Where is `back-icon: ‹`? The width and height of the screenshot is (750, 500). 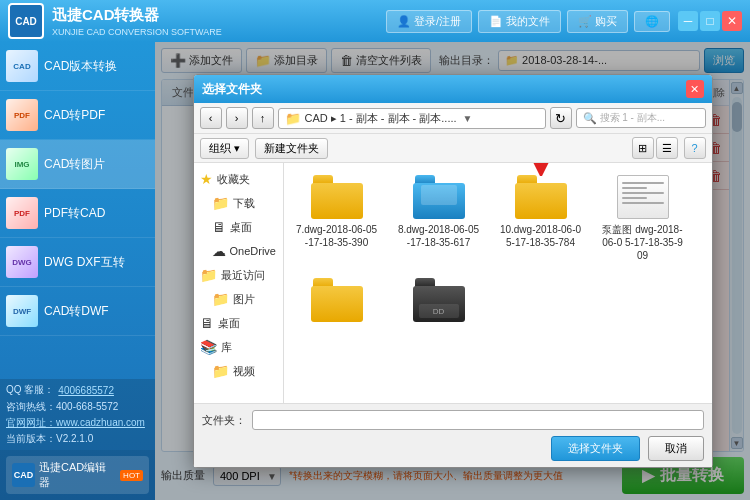
back-icon: ‹ is located at coordinates (211, 118).